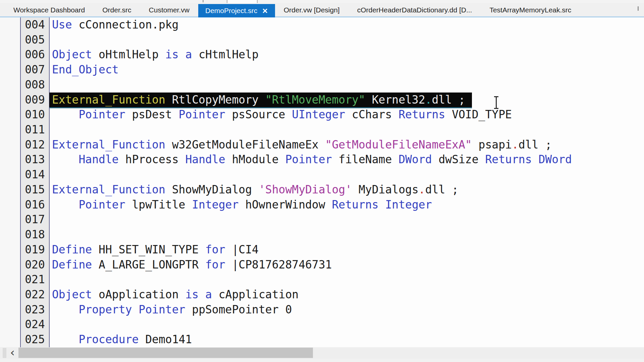 The height and width of the screenshot is (362, 644). Describe the element at coordinates (555, 160) in the screenshot. I see `code-token: DWord` at that location.